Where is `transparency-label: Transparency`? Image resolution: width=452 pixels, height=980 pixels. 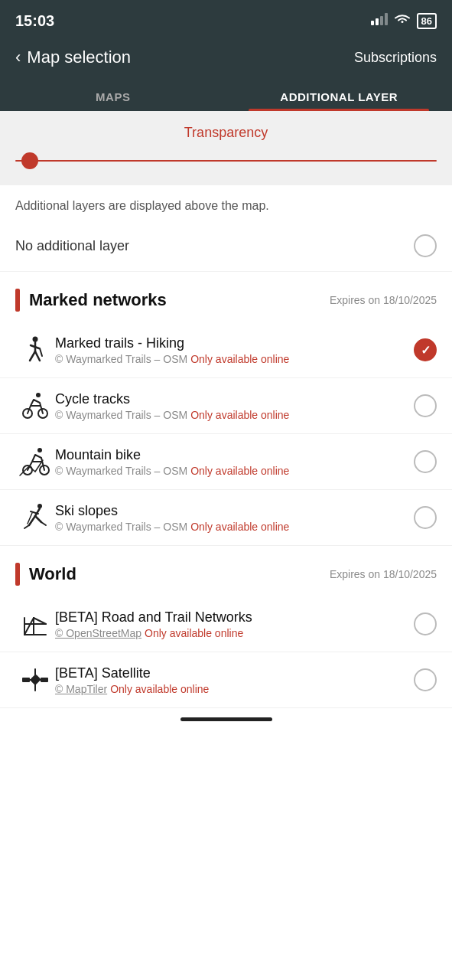
transparency-label: Transparency is located at coordinates (226, 133).